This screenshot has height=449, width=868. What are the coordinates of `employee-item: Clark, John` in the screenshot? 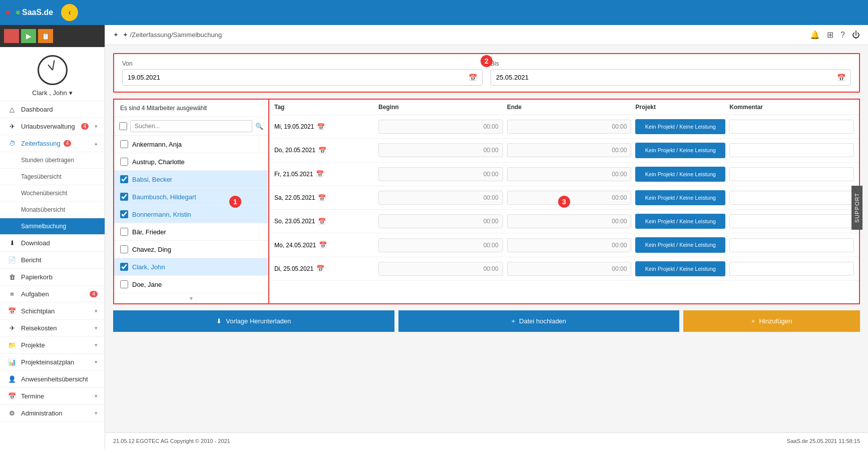 It's located at (191, 267).